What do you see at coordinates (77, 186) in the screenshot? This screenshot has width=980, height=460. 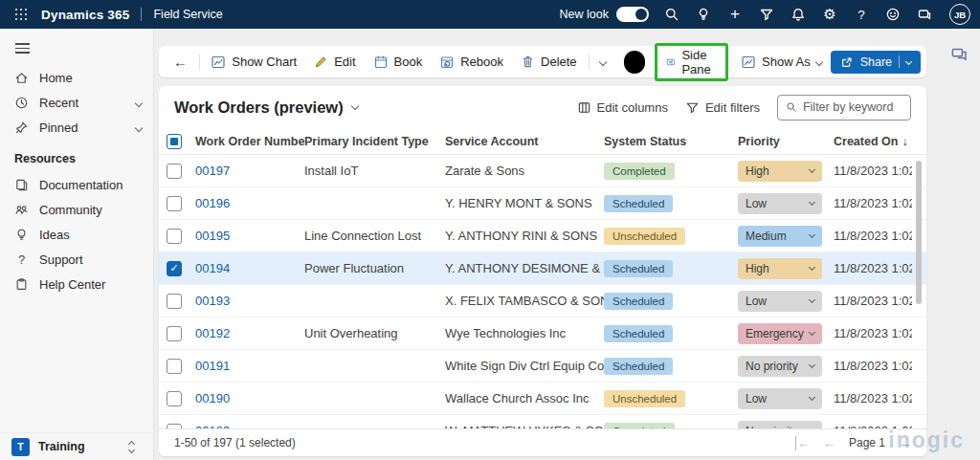 I see `sidebar-item-documentation: Documentation` at bounding box center [77, 186].